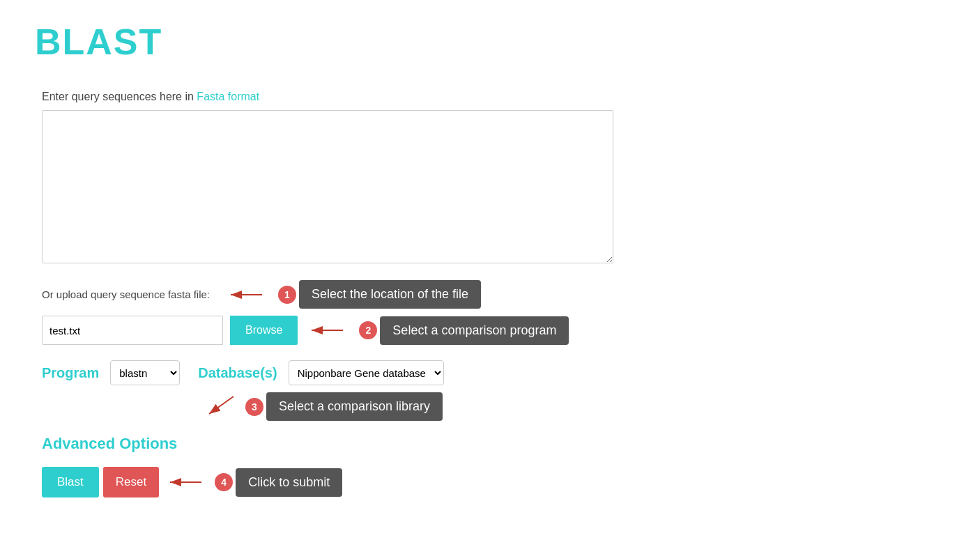 The image size is (980, 540). I want to click on step2-badge: 2, so click(368, 330).